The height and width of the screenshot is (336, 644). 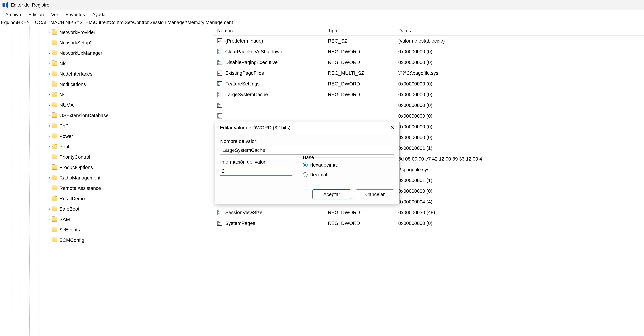 What do you see at coordinates (252, 62) in the screenshot?
I see `value-name: DisablePagingExecutive` at bounding box center [252, 62].